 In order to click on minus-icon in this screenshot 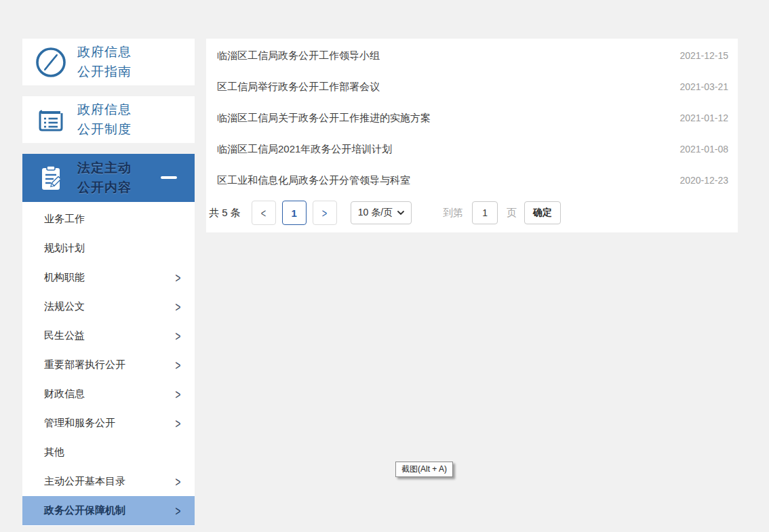, I will do `click(169, 178)`.